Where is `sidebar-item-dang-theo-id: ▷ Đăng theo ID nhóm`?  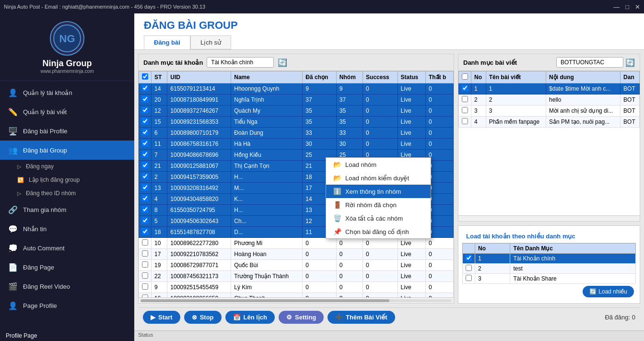 sidebar-item-dang-theo-id: ▷ Đăng theo ID nhóm is located at coordinates (67, 193).